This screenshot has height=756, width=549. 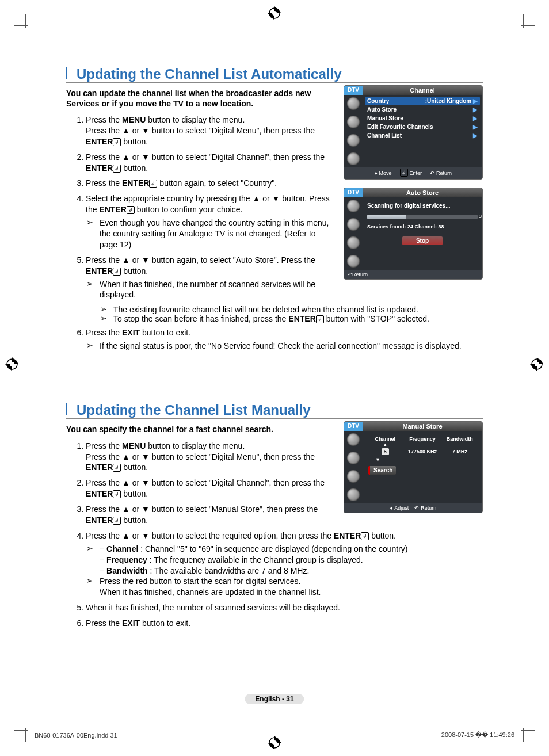 What do you see at coordinates (201, 430) in the screenshot?
I see `intro-manual: You can specify the channel for a fast c…` at bounding box center [201, 430].